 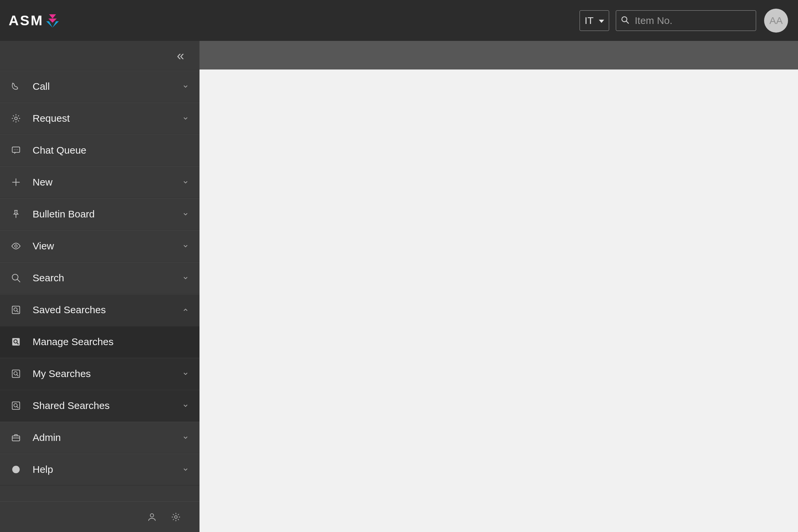 I want to click on sidebar-item-view: View, so click(x=100, y=246).